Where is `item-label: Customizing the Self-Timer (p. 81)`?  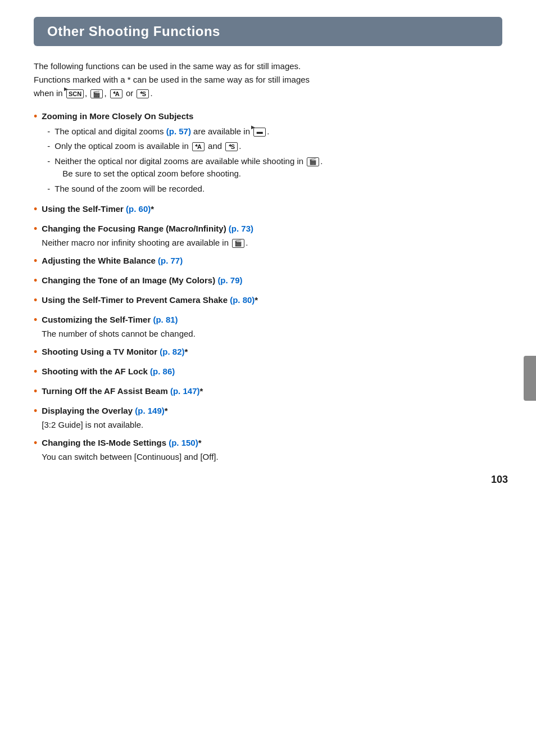
item-label: Customizing the Self-Timer (p. 81) is located at coordinates (110, 319).